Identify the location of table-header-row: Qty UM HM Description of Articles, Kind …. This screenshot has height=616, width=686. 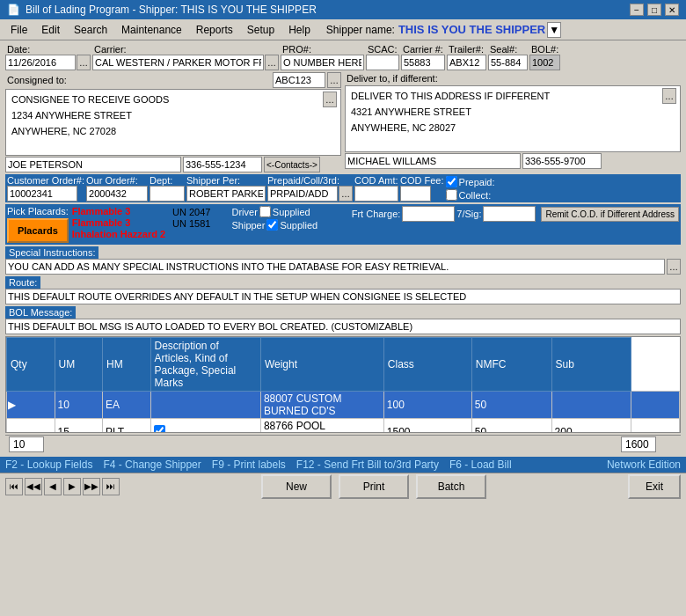
(343, 364).